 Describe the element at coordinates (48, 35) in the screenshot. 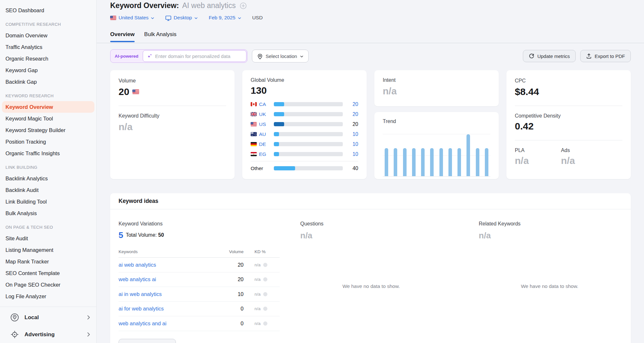

I see `sidebar-item-domain-overview: Domain Overview` at that location.